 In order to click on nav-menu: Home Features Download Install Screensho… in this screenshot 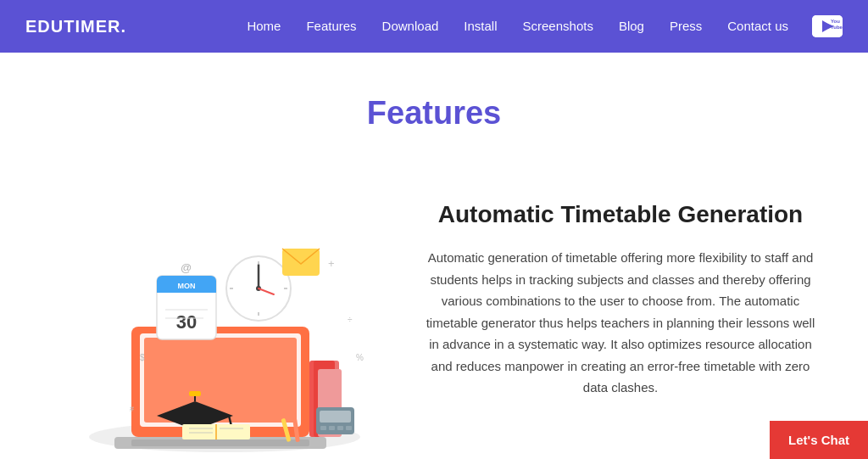, I will do `click(517, 26)`.